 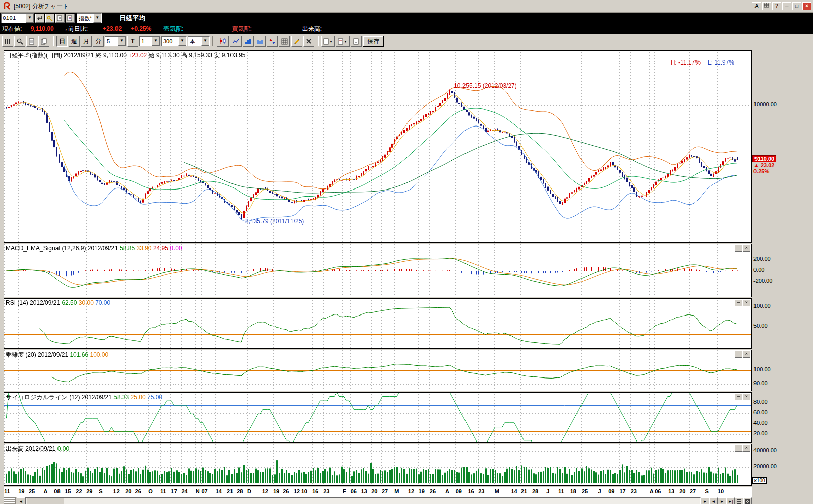 What do you see at coordinates (14, 18) in the screenshot?
I see `symbol-code-input` at bounding box center [14, 18].